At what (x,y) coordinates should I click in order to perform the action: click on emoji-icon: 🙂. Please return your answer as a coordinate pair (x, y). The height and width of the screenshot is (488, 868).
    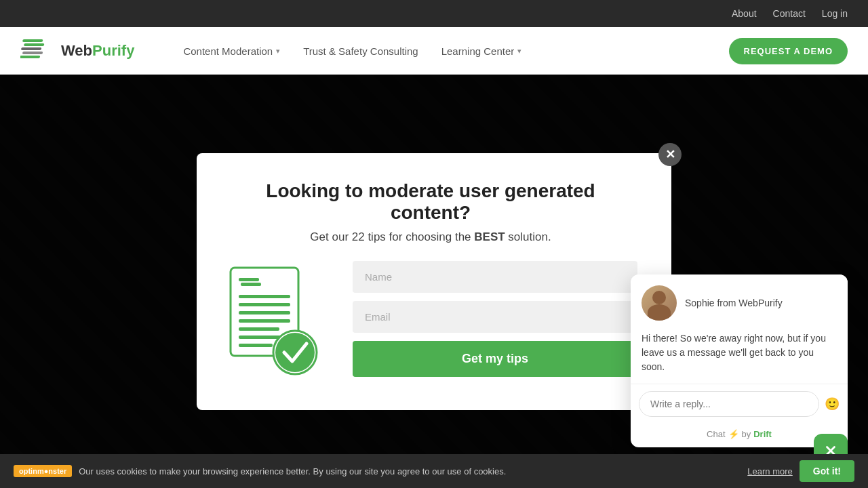
    Looking at the image, I should click on (832, 404).